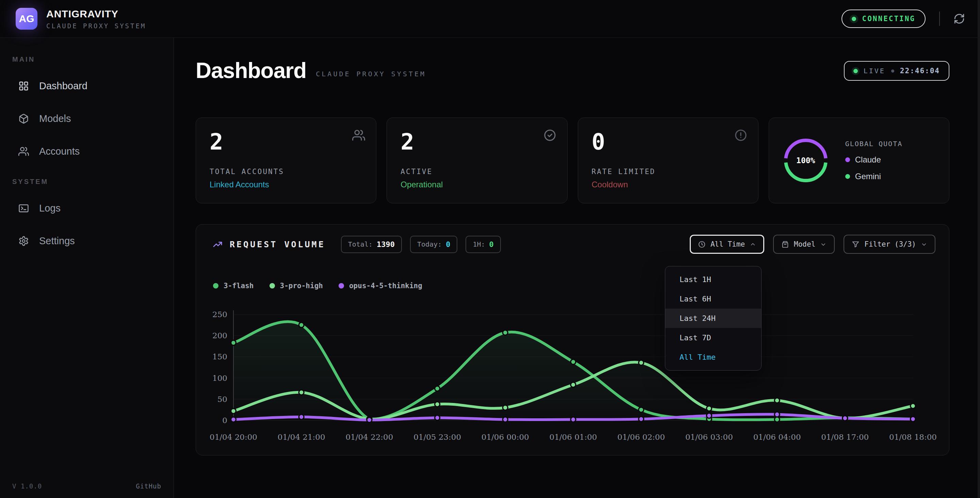  Describe the element at coordinates (27, 19) in the screenshot. I see `app-logo: AG` at that location.